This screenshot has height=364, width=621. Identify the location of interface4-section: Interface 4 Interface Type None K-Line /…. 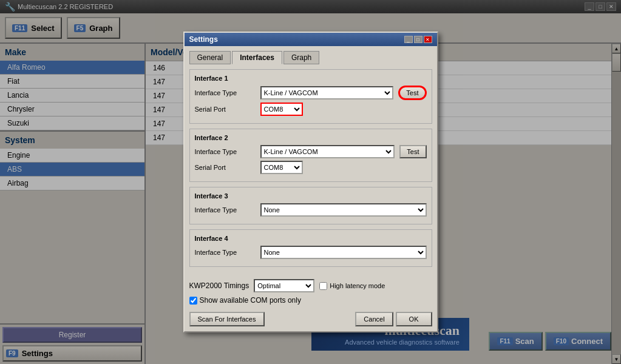
(311, 248).